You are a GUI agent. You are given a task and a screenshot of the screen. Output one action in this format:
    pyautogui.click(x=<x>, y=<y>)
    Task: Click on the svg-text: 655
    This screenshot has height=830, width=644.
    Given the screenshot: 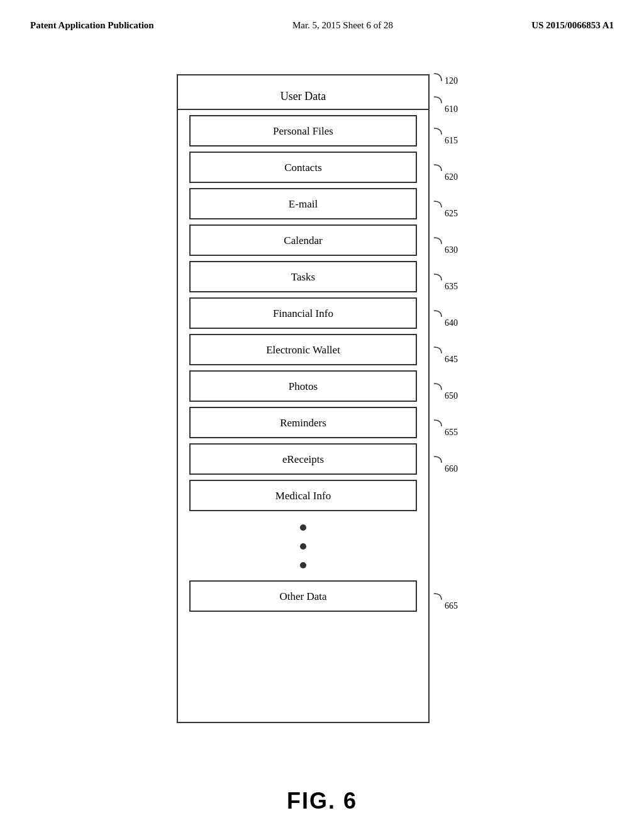 What is the action you would take?
    pyautogui.click(x=452, y=433)
    